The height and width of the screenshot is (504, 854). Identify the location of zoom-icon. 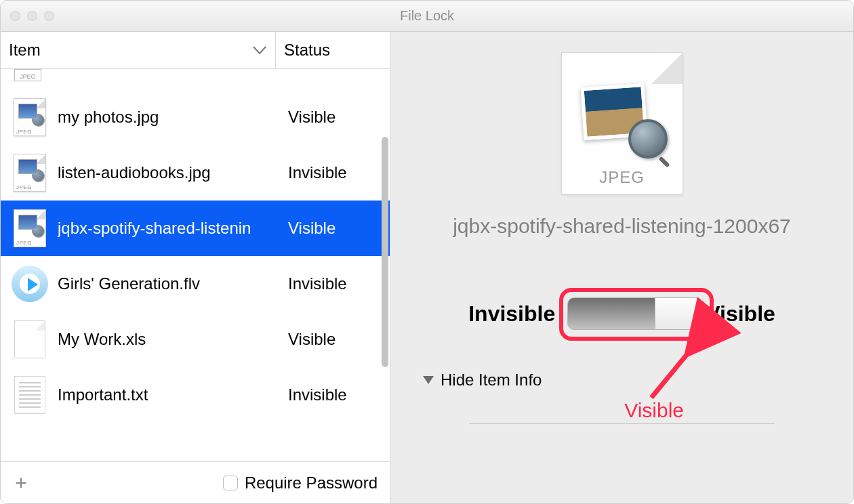
(49, 16).